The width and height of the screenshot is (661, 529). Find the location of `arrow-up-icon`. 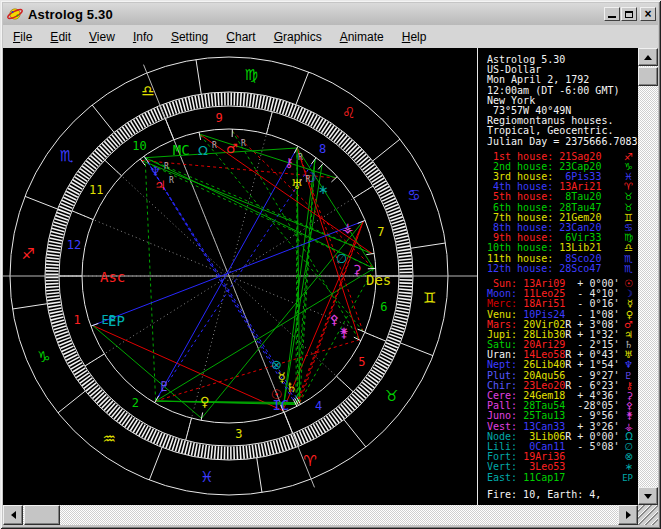

arrow-up-icon is located at coordinates (648, 58).